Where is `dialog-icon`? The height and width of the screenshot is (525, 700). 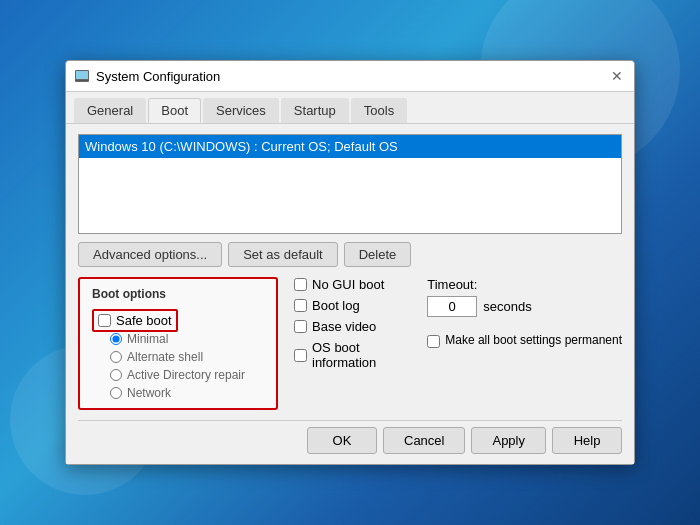 dialog-icon is located at coordinates (82, 76).